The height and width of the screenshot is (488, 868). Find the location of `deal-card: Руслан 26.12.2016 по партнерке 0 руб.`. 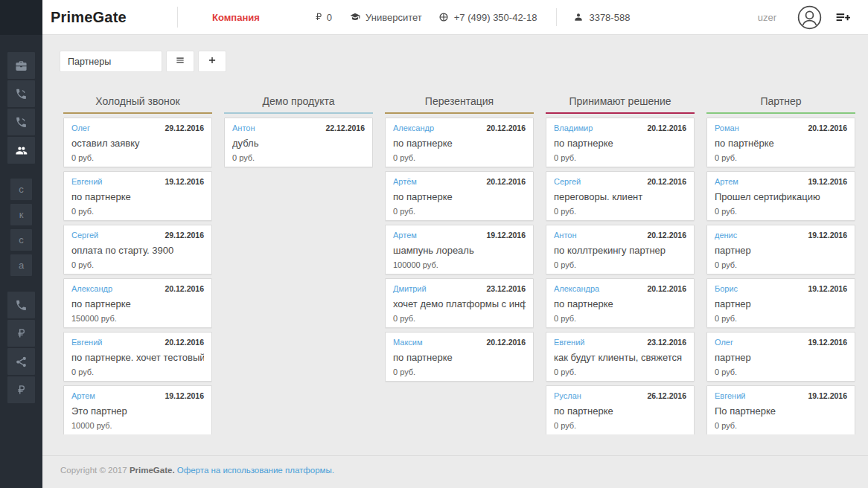

deal-card: Руслан 26.12.2016 по партнерке 0 руб. is located at coordinates (620, 410).